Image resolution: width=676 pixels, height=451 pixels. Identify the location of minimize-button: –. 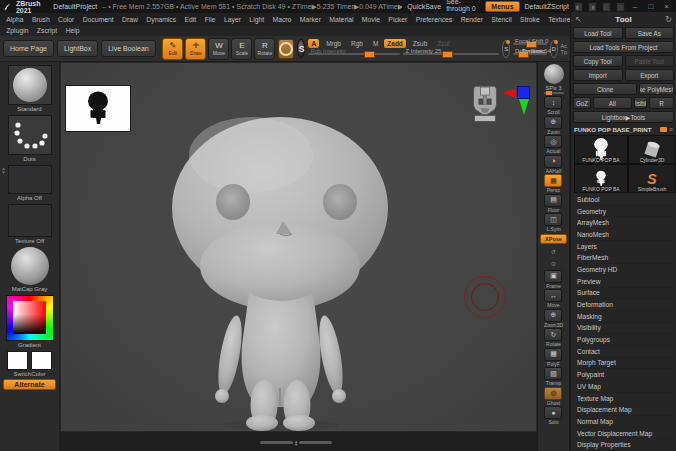
(636, 6).